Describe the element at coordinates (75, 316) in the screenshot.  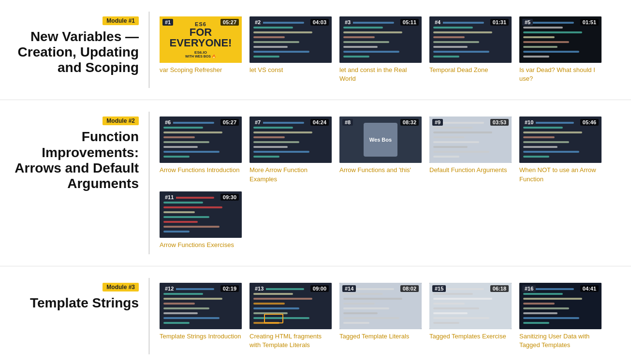
I see `module-sidebar: Module #3Template Strings` at that location.